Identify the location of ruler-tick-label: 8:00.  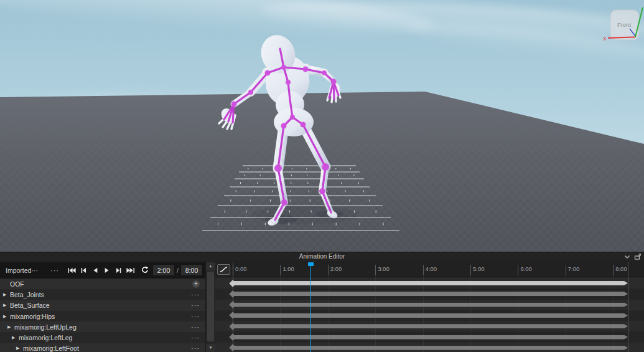
(621, 269).